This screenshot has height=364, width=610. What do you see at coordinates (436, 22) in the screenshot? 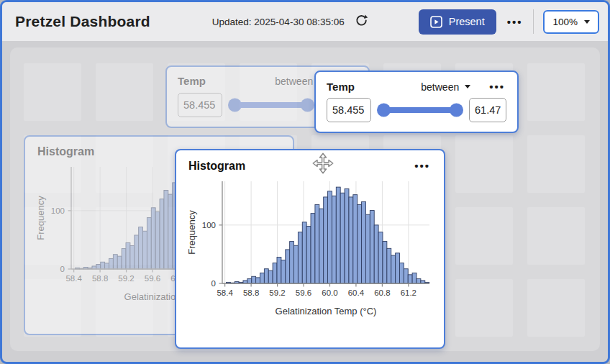
I see `play-icon` at bounding box center [436, 22].